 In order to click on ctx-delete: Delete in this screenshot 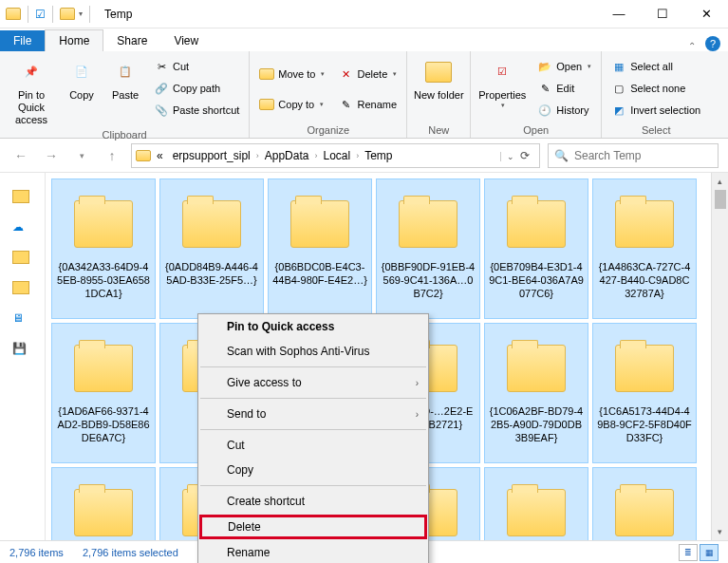, I will do `click(313, 527)`.